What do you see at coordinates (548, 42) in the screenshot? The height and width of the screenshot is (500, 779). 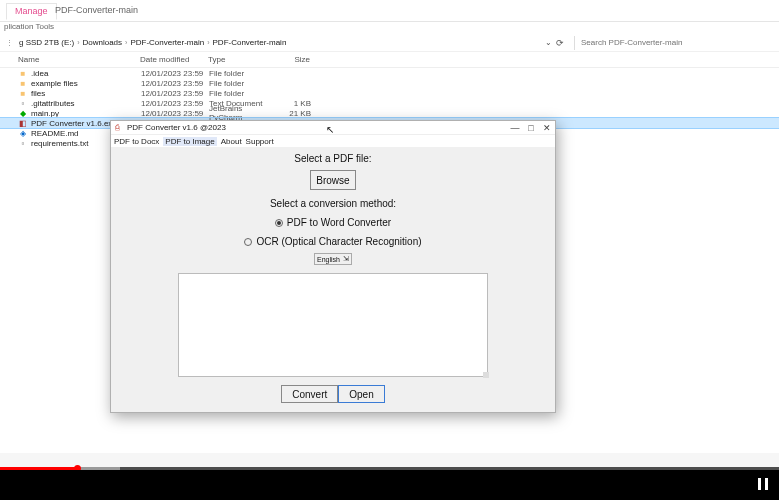 I see `address-dropdown-icon: ⌄` at bounding box center [548, 42].